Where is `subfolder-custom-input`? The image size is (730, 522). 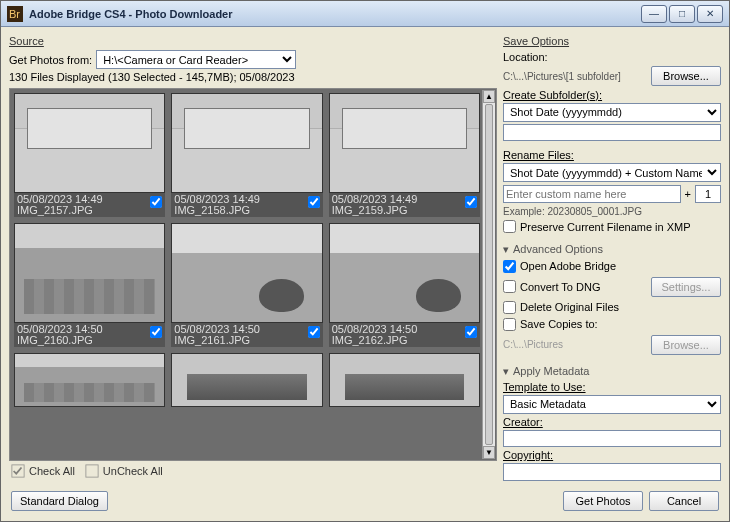 subfolder-custom-input is located at coordinates (612, 133).